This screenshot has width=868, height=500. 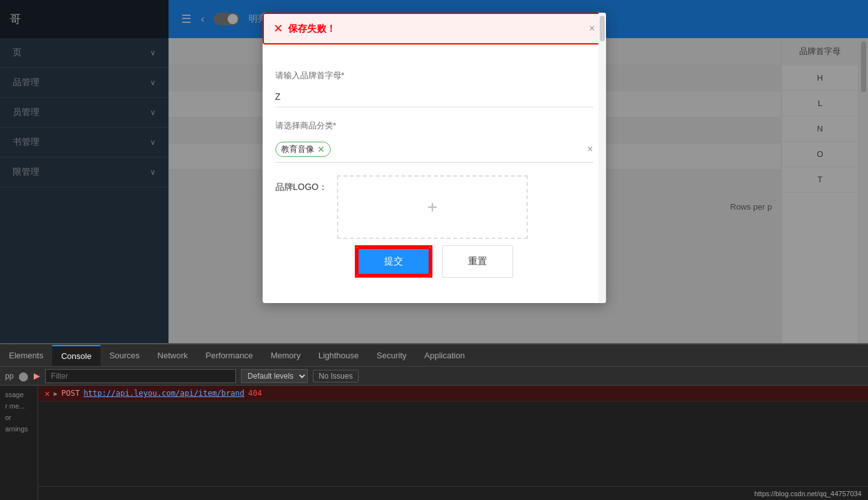 What do you see at coordinates (321, 149) in the screenshot?
I see `tag-remove-button: ✕` at bounding box center [321, 149].